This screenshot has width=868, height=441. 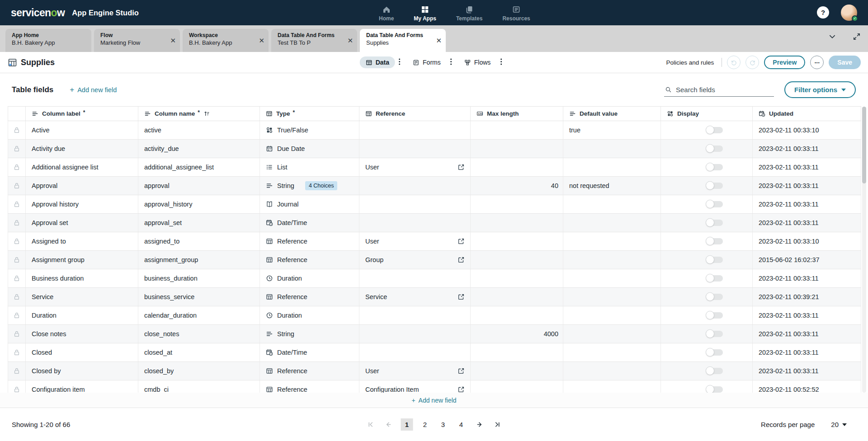 I want to click on column-header-max-length: 123 Max length, so click(x=517, y=114).